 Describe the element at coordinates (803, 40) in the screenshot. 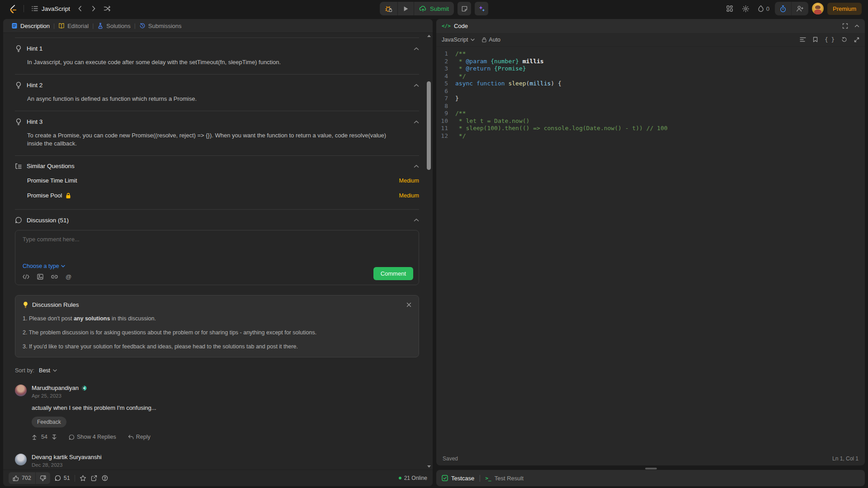

I see `format-code-icon` at that location.